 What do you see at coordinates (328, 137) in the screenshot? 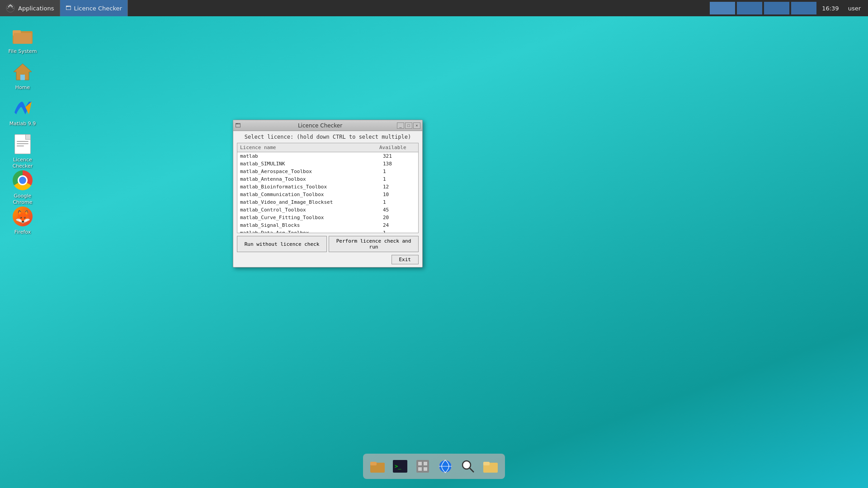
I see `dialog-subtitle: Select licence: (hold down CTRL to selec…` at bounding box center [328, 137].